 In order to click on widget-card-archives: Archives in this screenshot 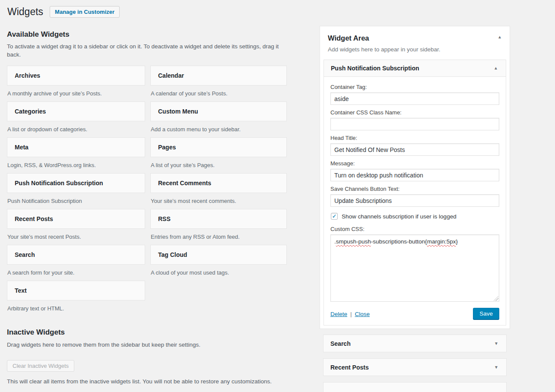, I will do `click(76, 76)`.